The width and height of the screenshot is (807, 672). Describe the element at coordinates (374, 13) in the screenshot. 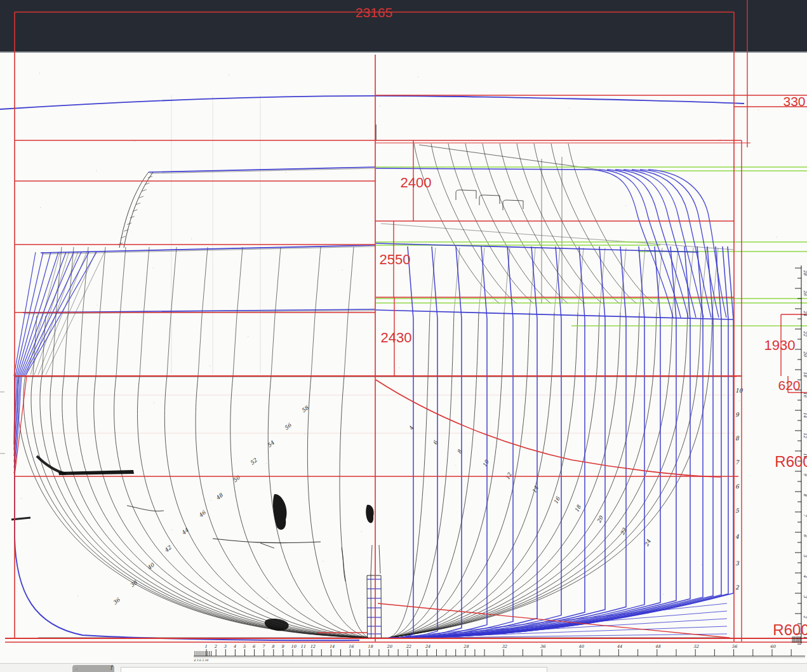

I see `dim-label-overall: 23165` at that location.